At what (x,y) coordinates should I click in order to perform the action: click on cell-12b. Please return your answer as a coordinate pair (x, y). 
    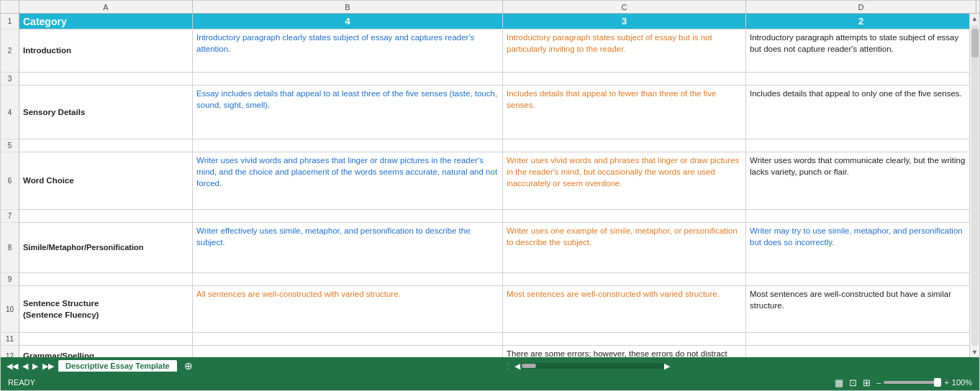
    Looking at the image, I should click on (348, 351).